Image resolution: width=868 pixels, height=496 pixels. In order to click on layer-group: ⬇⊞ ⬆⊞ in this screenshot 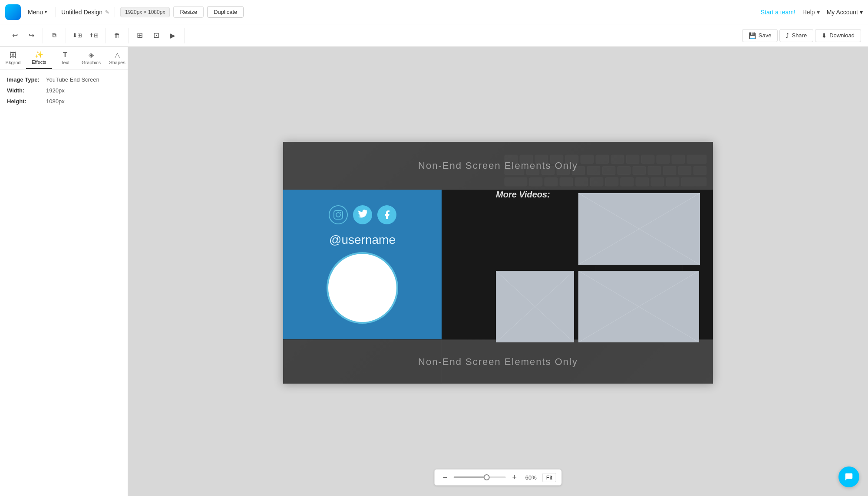, I will do `click(86, 36)`.